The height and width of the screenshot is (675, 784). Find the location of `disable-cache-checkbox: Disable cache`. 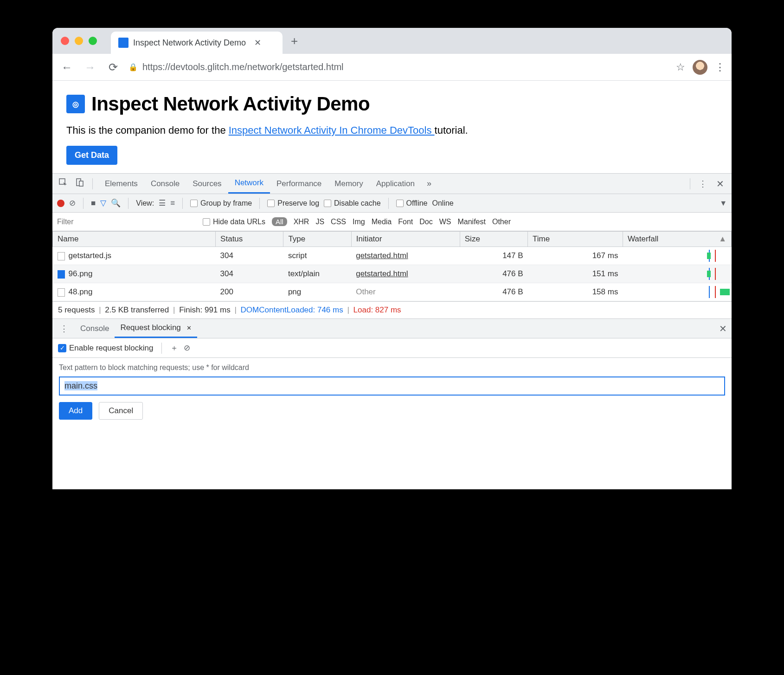

disable-cache-checkbox: Disable cache is located at coordinates (353, 203).